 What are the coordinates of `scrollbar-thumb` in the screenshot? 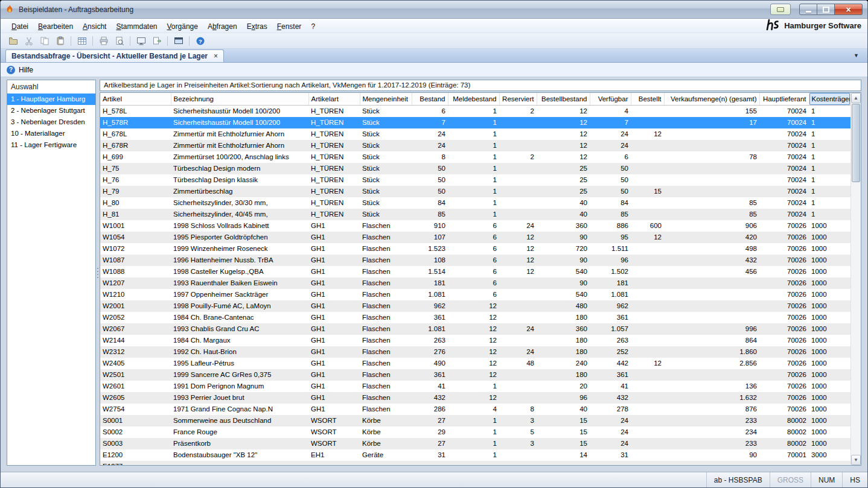 It's located at (856, 143).